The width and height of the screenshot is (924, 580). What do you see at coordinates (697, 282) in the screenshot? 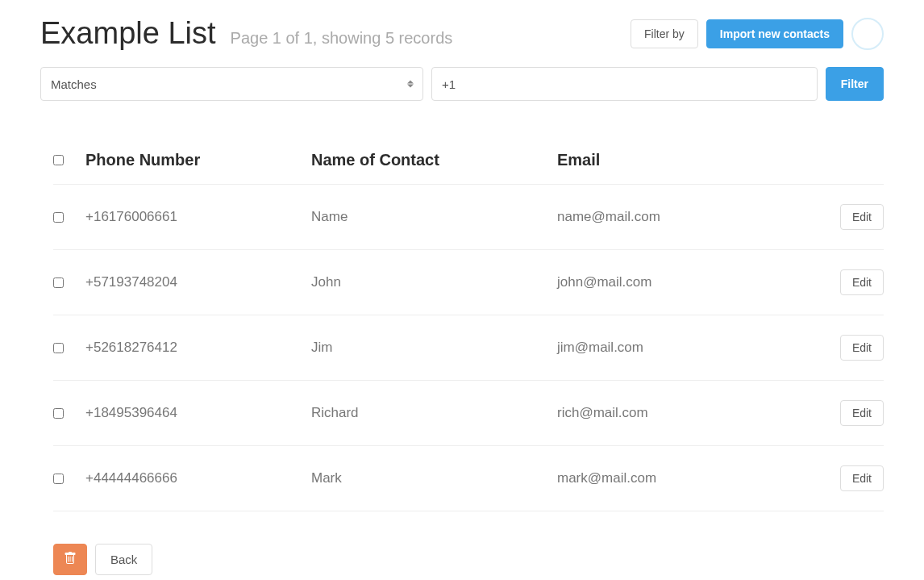
I see `cell-email: john@mail.com` at bounding box center [697, 282].